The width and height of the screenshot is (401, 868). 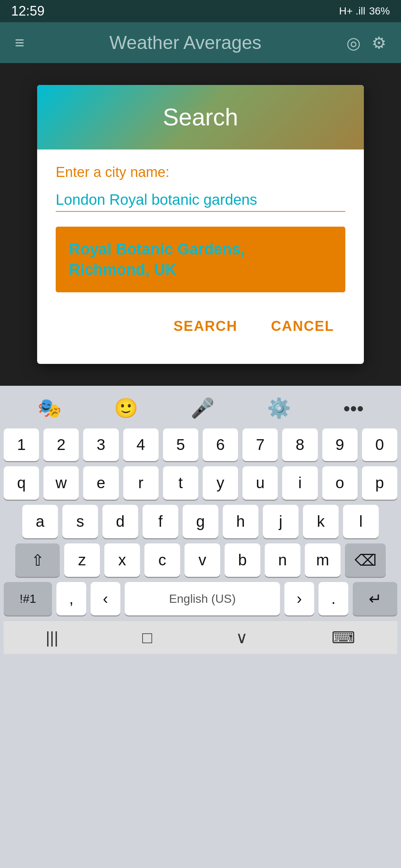 I want to click on more-icon: •••, so click(x=353, y=408).